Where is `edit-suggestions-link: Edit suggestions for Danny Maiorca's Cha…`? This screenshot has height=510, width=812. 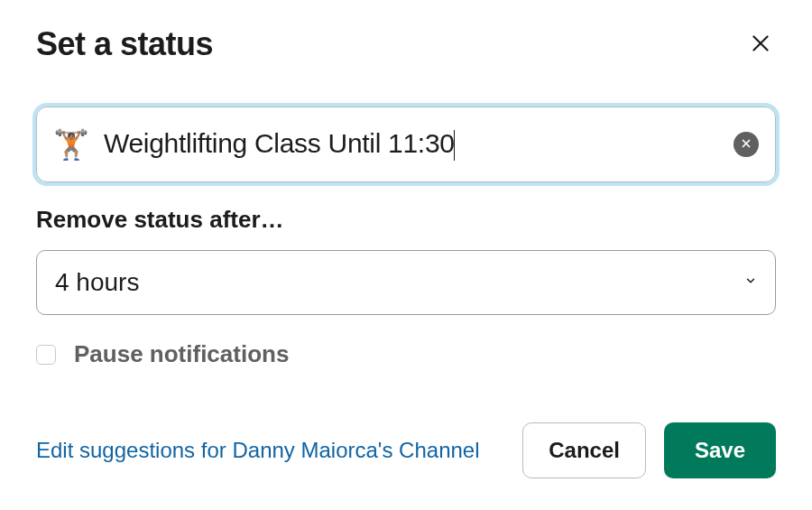 edit-suggestions-link: Edit suggestions for Danny Maiorca's Cha… is located at coordinates (258, 450).